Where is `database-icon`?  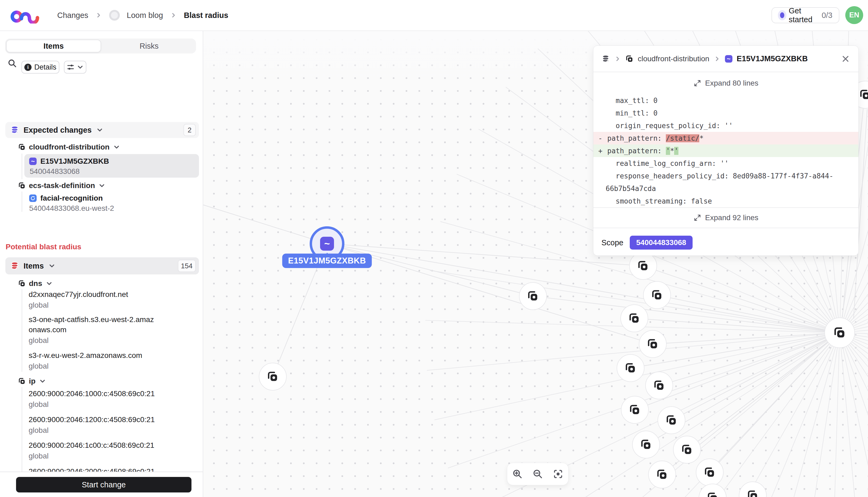 database-icon is located at coordinates (15, 266).